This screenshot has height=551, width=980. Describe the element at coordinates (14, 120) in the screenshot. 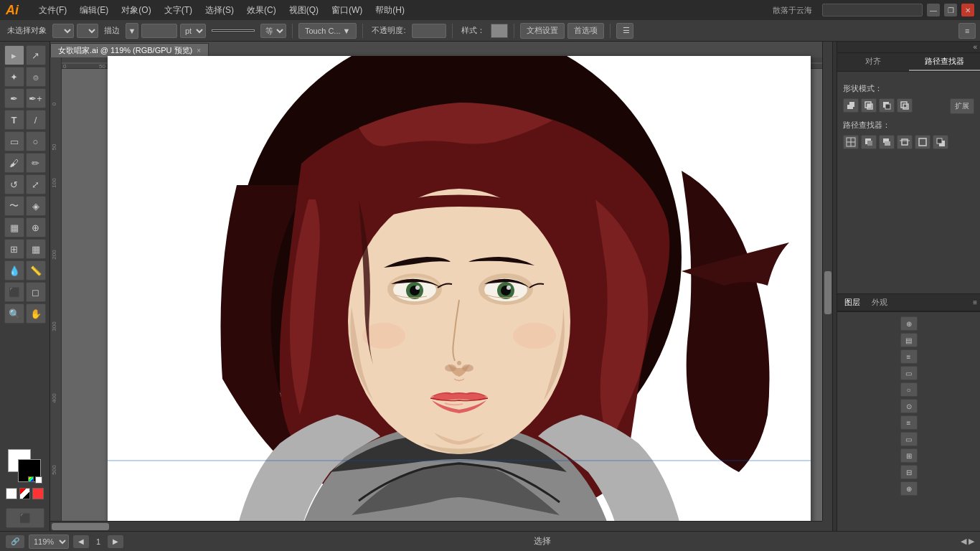

I see `type-tool: T` at that location.